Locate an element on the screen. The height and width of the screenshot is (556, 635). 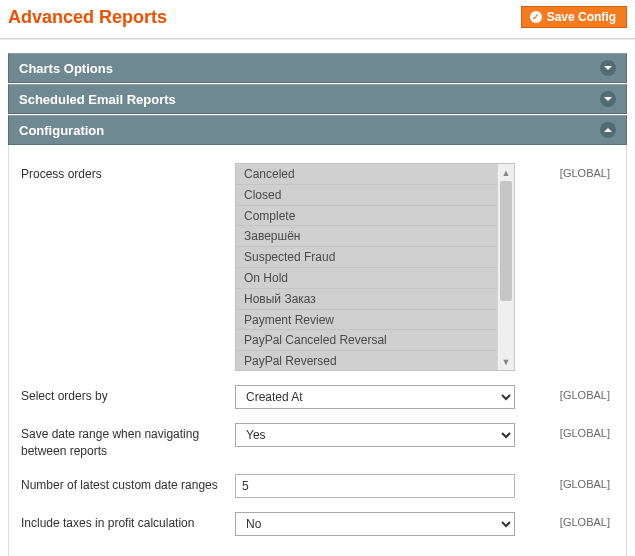
scroll-thumb is located at coordinates (506, 241).